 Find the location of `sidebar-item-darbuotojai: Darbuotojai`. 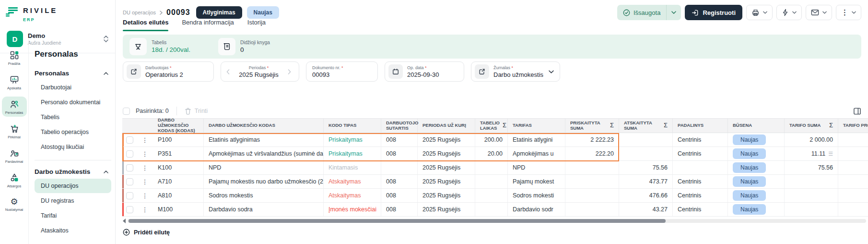

sidebar-item-darbuotojai: Darbuotojai is located at coordinates (73, 87).